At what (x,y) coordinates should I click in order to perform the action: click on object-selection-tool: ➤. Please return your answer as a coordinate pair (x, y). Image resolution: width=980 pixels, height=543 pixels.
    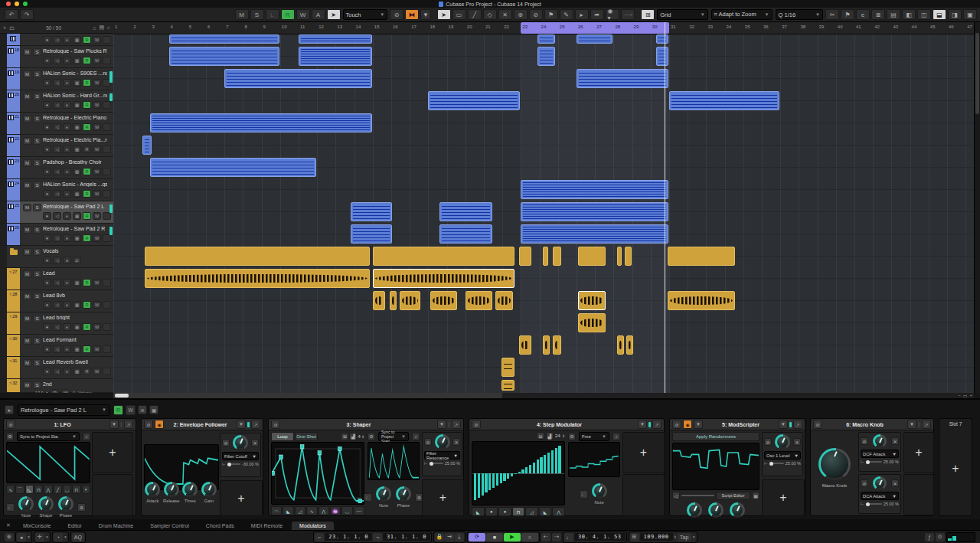
    Looking at the image, I should click on (444, 15).